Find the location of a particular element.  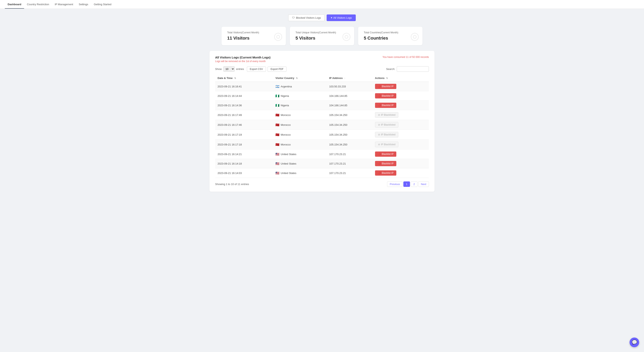

cell-datetime: 2023-09-21 16:17:19 is located at coordinates (244, 135).